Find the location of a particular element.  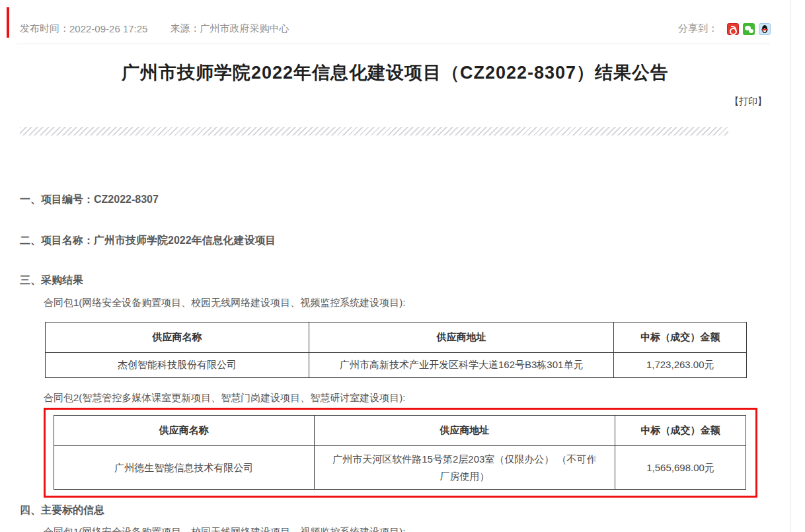

section-main-subject-info: 四、主要标的信息 is located at coordinates (62, 510).